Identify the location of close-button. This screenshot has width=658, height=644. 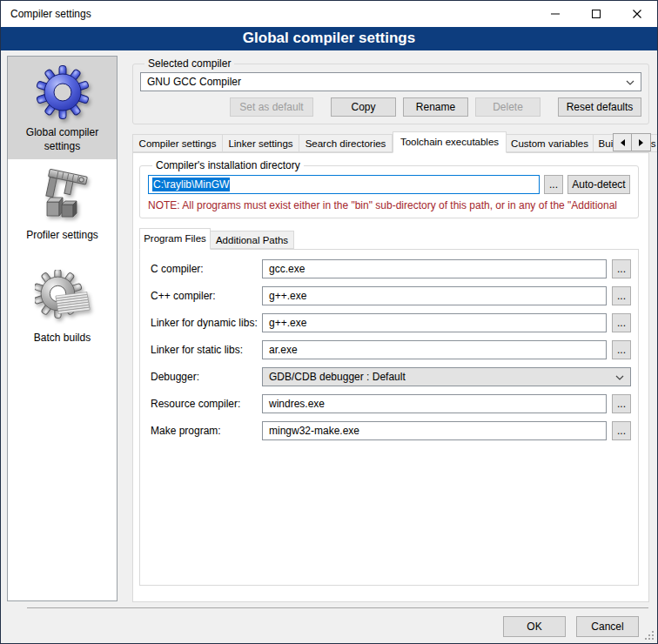
(637, 14).